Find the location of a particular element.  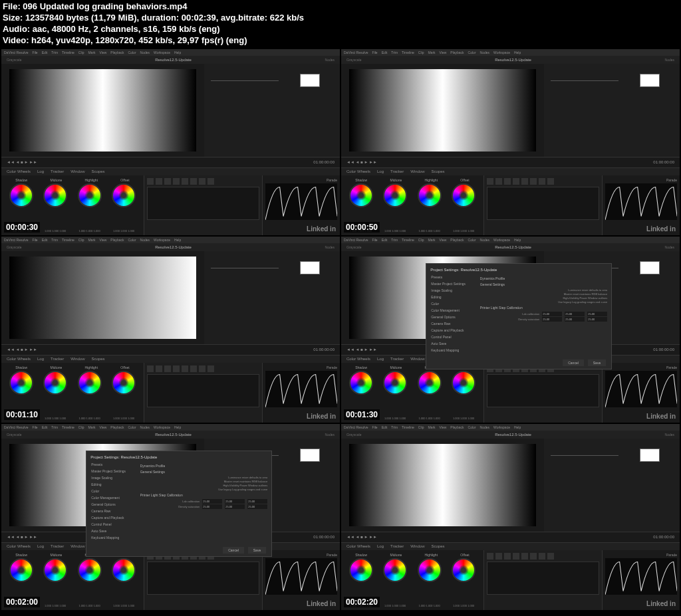

dialog-sidebar-item: Image Scaling is located at coordinates (452, 290).